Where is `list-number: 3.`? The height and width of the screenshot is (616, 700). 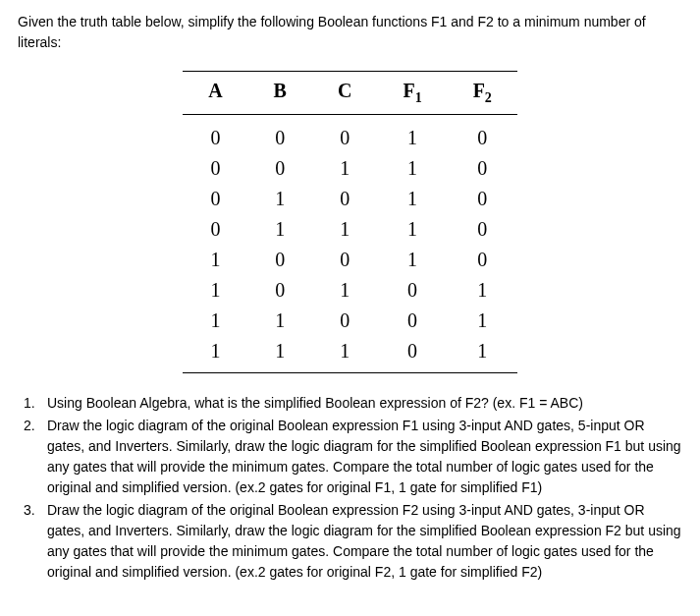 list-number: 3. is located at coordinates (29, 511).